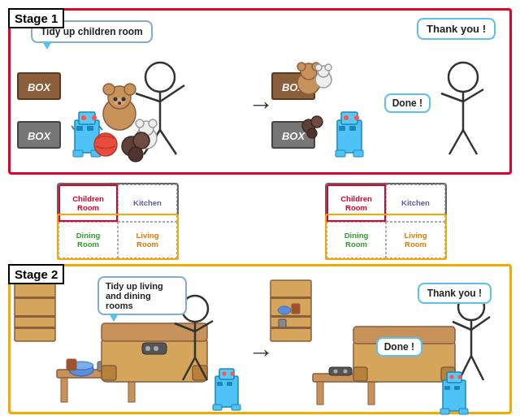  I want to click on dining-room-cell-left: DiningRoom, so click(88, 240).